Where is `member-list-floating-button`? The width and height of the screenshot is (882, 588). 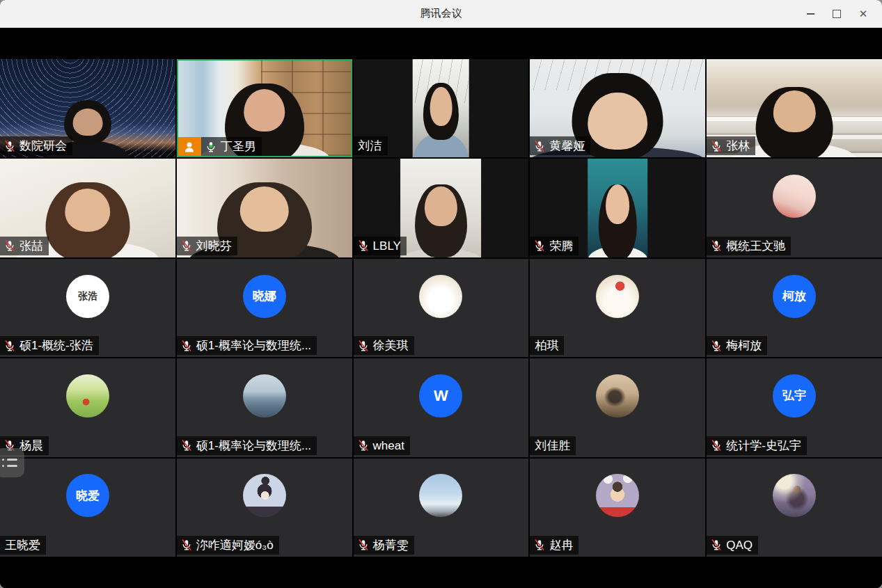
member-list-floating-button is located at coordinates (13, 463).